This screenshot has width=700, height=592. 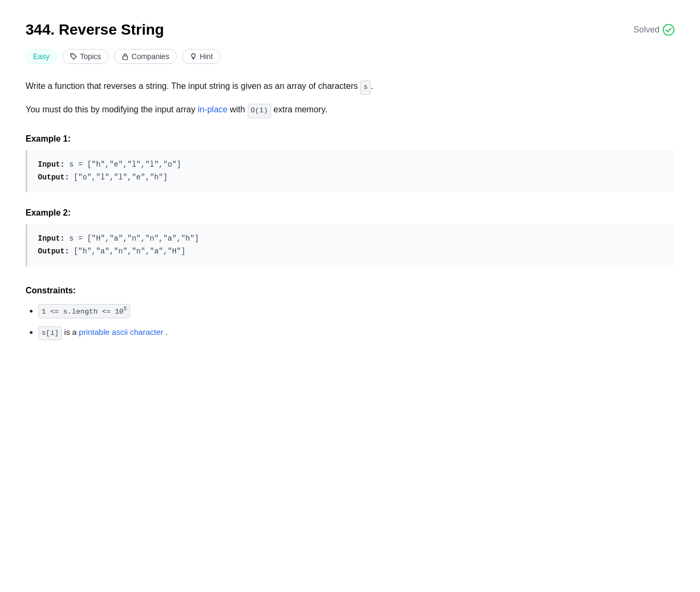 I want to click on hint-label: Hint, so click(x=207, y=56).